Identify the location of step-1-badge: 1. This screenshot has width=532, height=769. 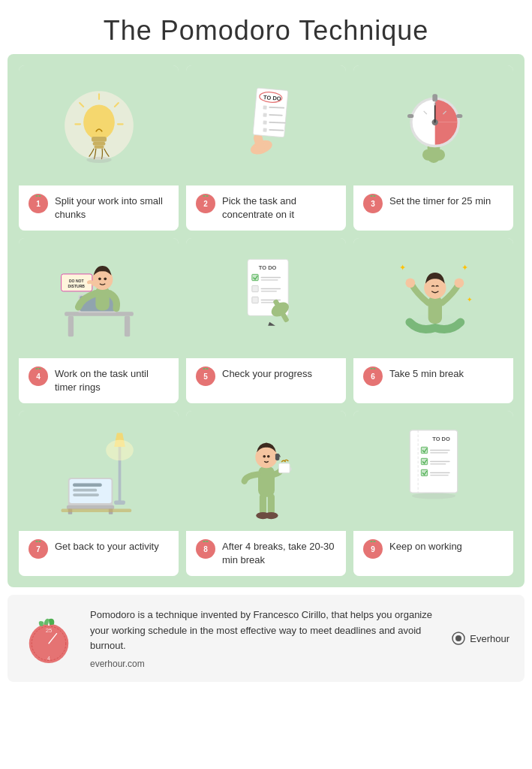
(38, 204).